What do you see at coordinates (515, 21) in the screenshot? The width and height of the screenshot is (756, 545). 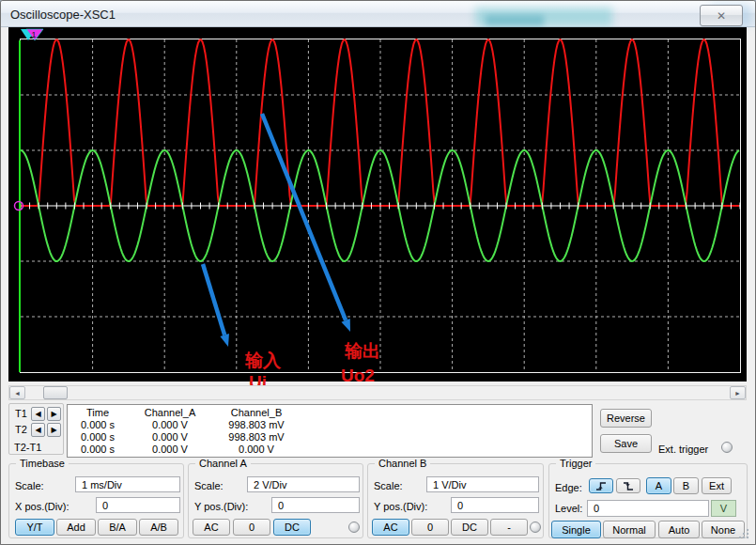 I see `aero-glass-reflection` at bounding box center [515, 21].